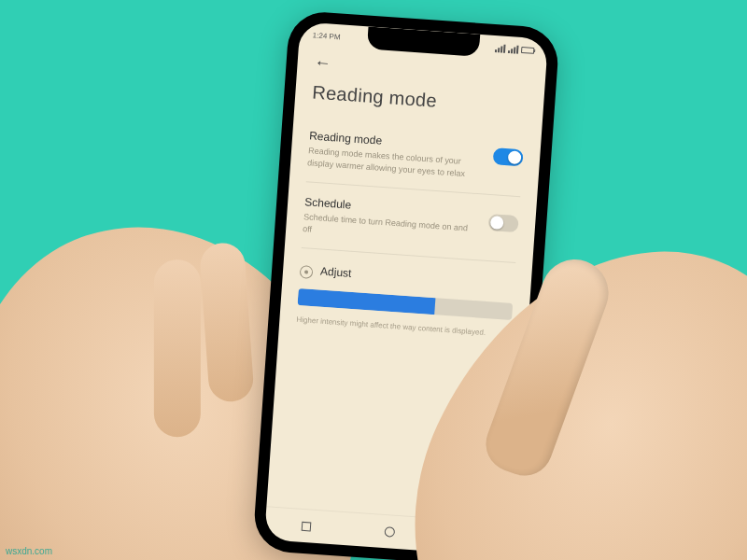 Image resolution: width=747 pixels, height=560 pixels. What do you see at coordinates (389, 532) in the screenshot?
I see `nav-home-icon` at bounding box center [389, 532].